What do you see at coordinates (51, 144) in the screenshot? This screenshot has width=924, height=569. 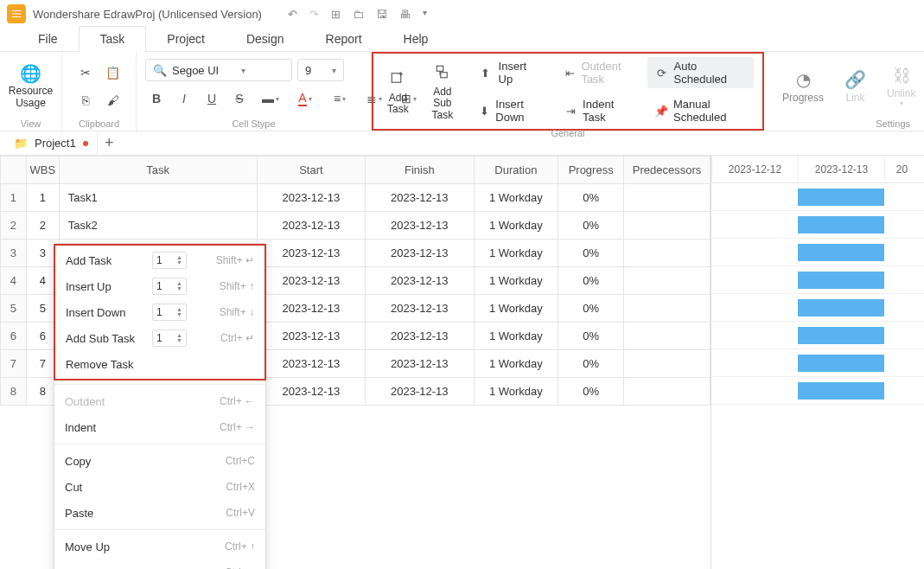 I see `project-tab: 📁 Project1` at bounding box center [51, 144].